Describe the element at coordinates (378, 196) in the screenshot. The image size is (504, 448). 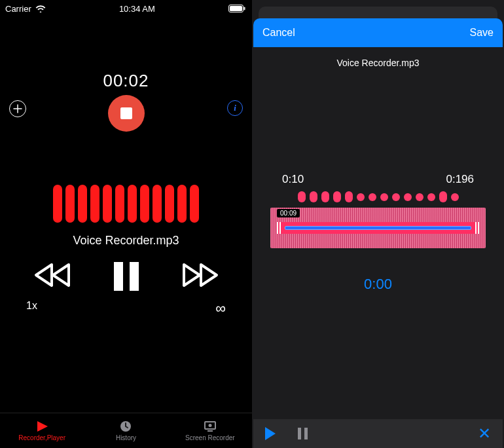
I see `amplitude-dots` at that location.